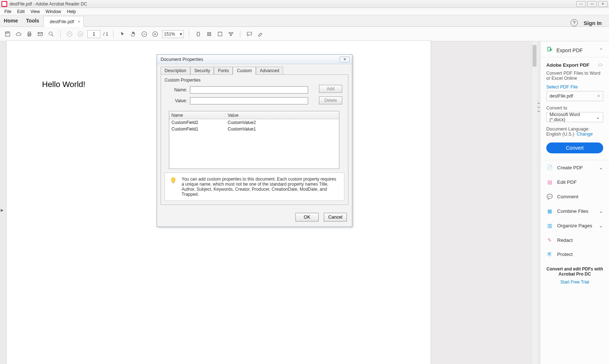 The height and width of the screenshot is (364, 609). Describe the element at coordinates (581, 4) in the screenshot. I see `minimize-button: —` at that location.